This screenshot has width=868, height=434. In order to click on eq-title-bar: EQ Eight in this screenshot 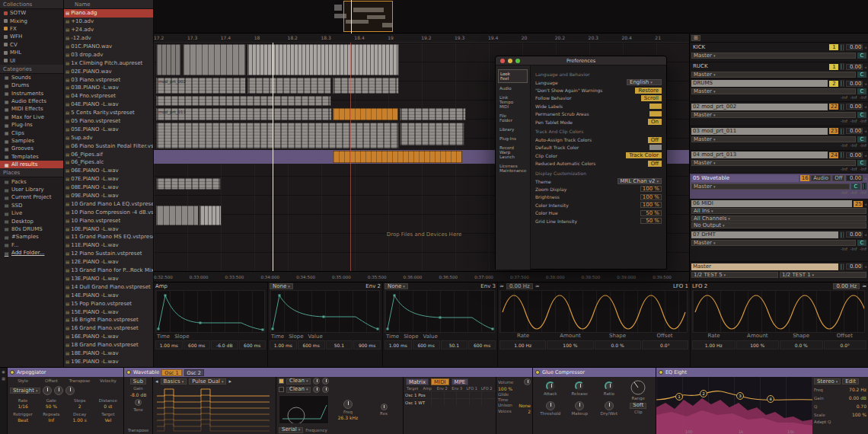, I will do `click(762, 372)`.